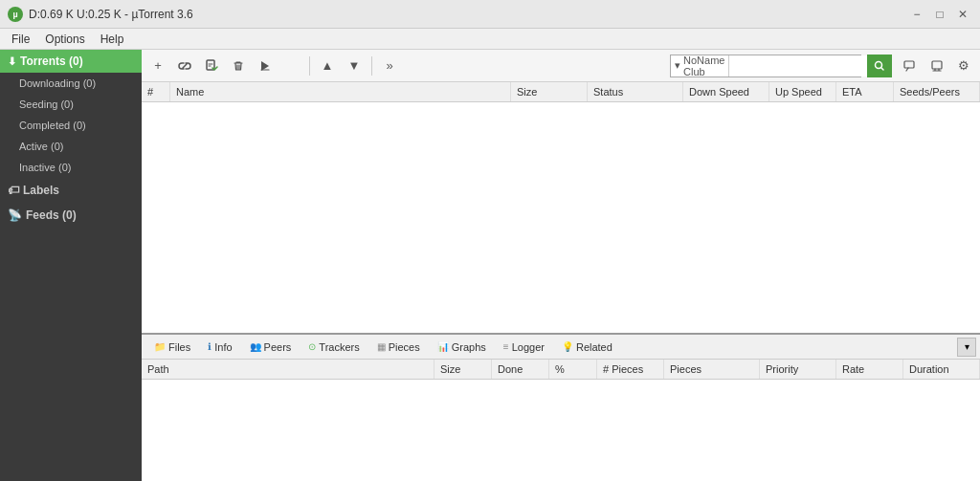 This screenshot has width=980, height=481. What do you see at coordinates (71, 167) in the screenshot?
I see `sidebar-item-inactive: Inactive (0)` at bounding box center [71, 167].